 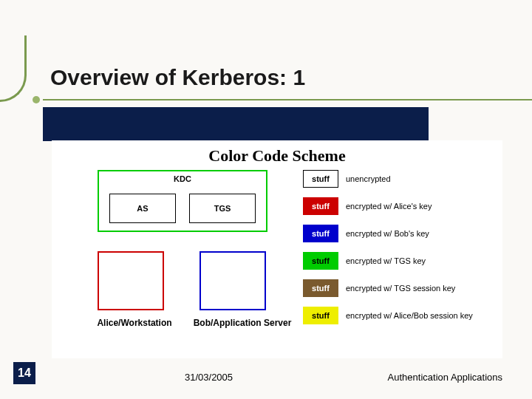 I want to click on tgs-box: TGS, so click(x=222, y=208).